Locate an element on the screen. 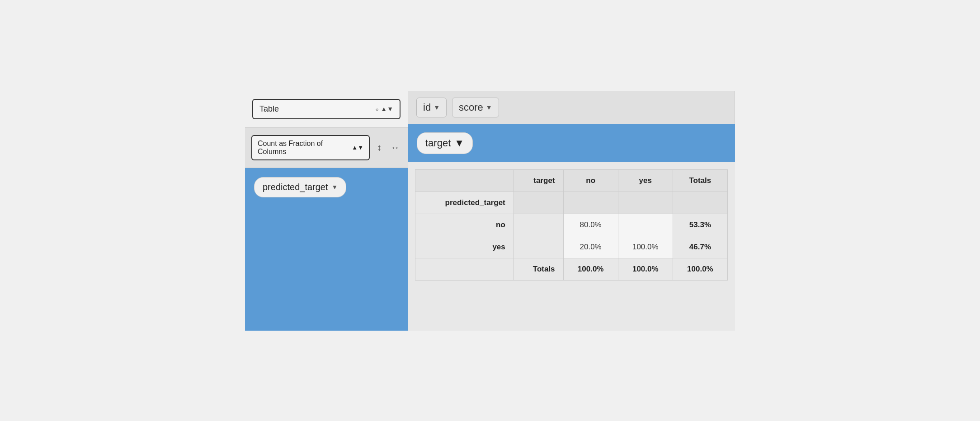 Image resolution: width=980 pixels, height=421 pixels. score-chevron: ▼ is located at coordinates (489, 108).